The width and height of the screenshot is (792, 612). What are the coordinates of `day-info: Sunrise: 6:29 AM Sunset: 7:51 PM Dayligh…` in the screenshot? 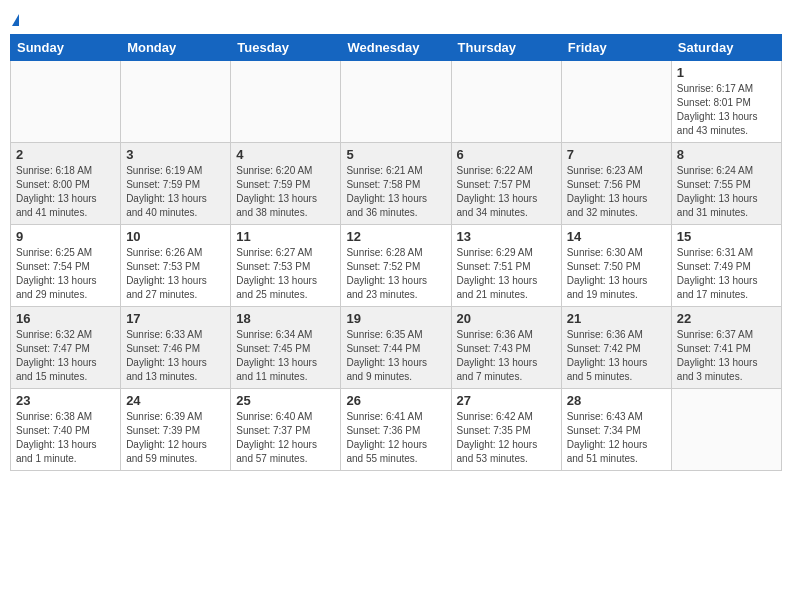 It's located at (506, 274).